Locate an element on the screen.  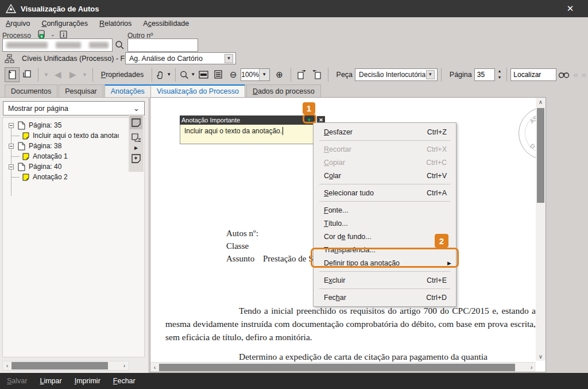
annotation-text-area: Incluir aqui o texto da anotação. is located at coordinates (248, 134).